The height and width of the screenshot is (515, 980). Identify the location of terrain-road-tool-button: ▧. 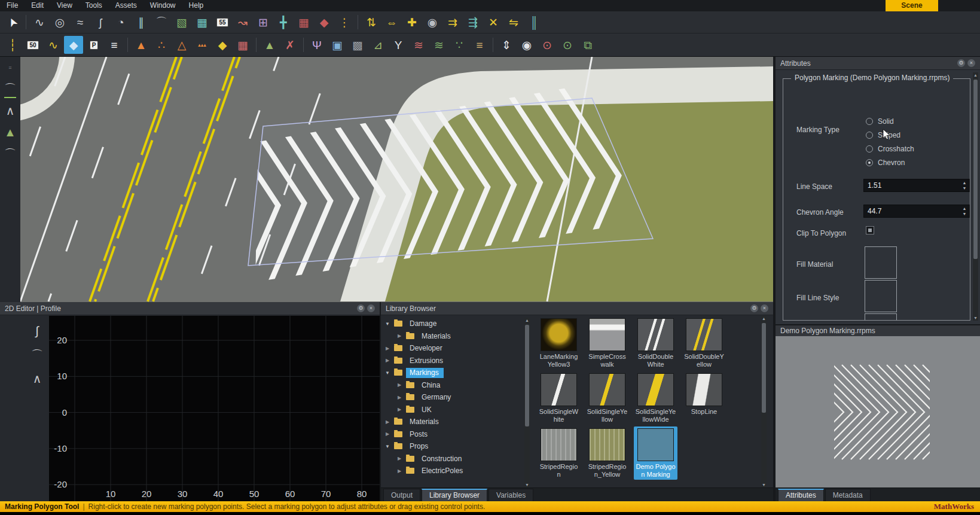
(182, 22).